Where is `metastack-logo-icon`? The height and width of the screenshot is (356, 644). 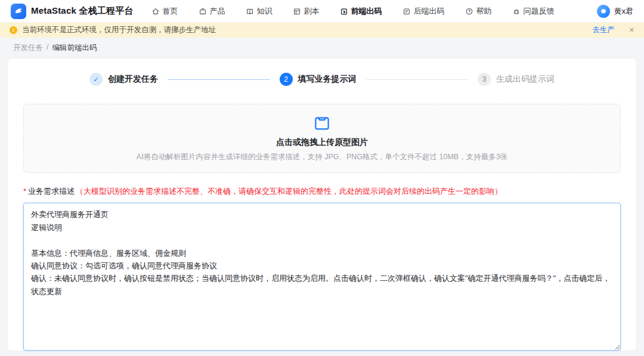 metastack-logo-icon is located at coordinates (18, 11).